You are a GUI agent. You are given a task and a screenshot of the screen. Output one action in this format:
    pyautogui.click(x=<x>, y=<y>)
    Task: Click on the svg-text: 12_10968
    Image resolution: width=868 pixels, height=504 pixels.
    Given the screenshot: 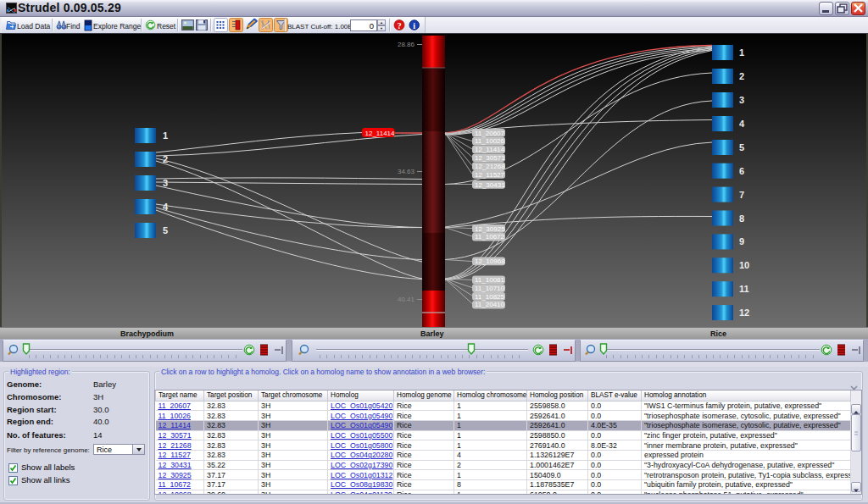 What is the action you would take?
    pyautogui.click(x=490, y=261)
    